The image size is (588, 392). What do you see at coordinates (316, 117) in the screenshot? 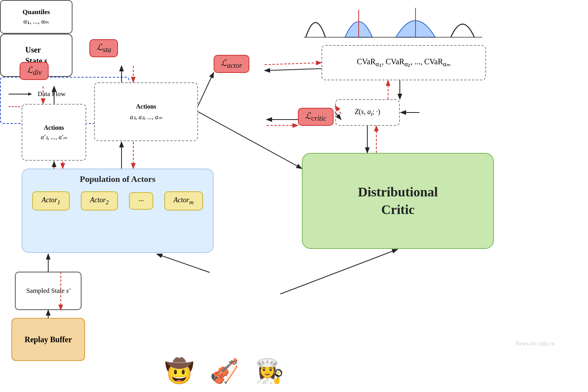
I see `l-critic-box: ℒcritic` at bounding box center [316, 117].